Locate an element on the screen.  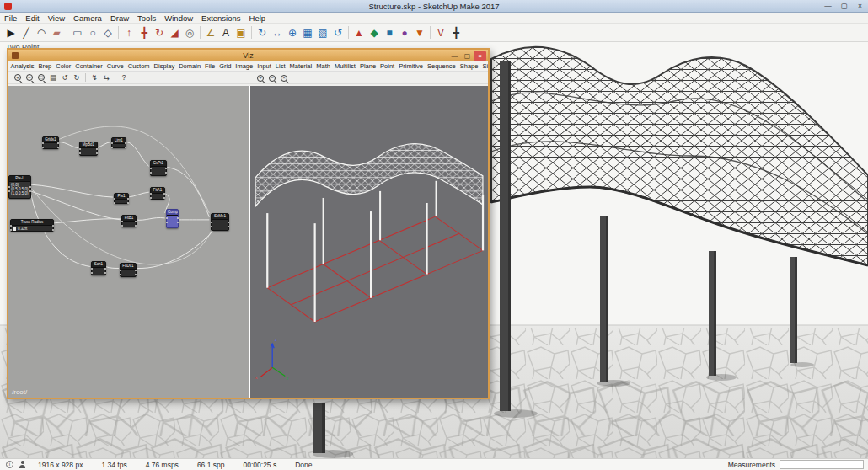
viz-redo-icon: ↻ is located at coordinates (78, 77).